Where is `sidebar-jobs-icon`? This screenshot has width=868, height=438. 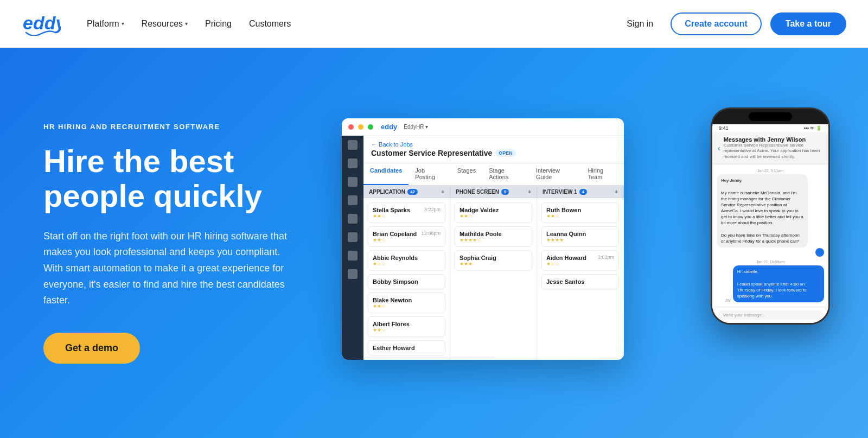 sidebar-jobs-icon is located at coordinates (353, 200).